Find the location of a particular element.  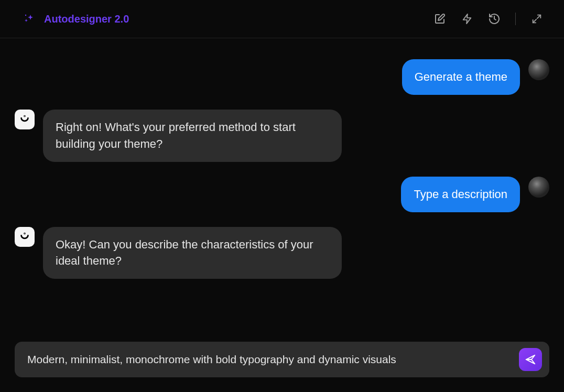

expand-icon is located at coordinates (537, 19).